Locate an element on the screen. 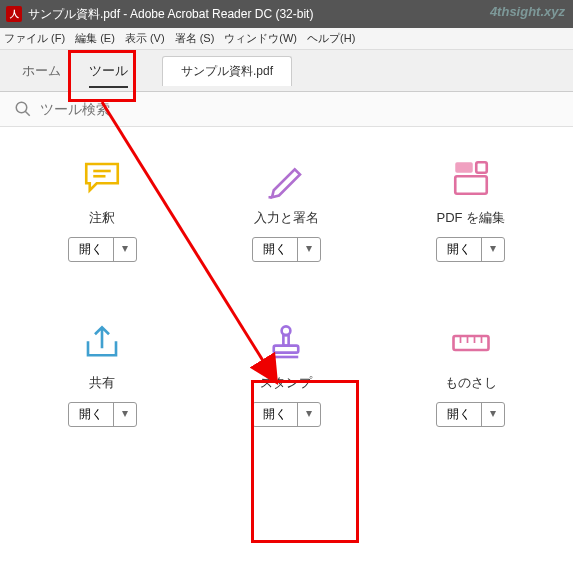 The width and height of the screenshot is (573, 580). tool-label: PDF を編集 is located at coordinates (472, 218).